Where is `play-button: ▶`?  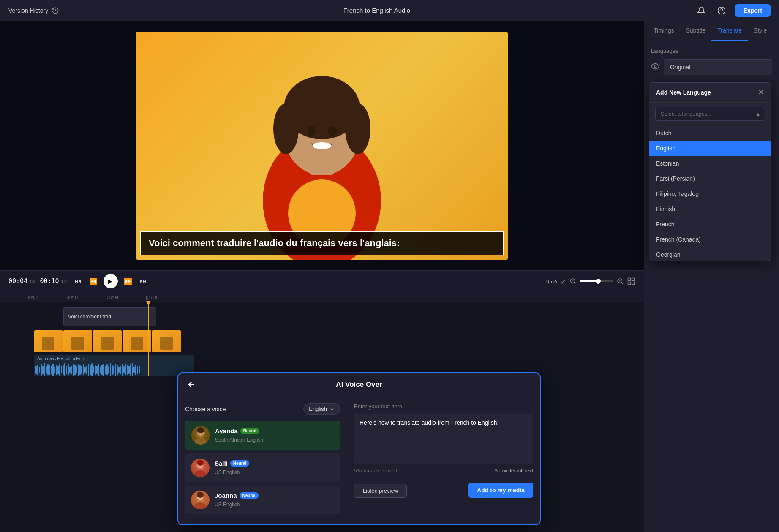 play-button: ▶ is located at coordinates (111, 281).